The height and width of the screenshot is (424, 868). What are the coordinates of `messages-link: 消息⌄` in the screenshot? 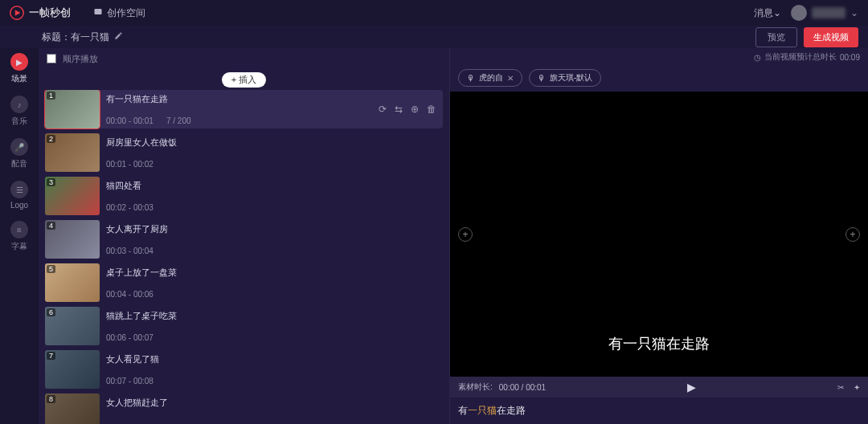 It's located at (768, 13).